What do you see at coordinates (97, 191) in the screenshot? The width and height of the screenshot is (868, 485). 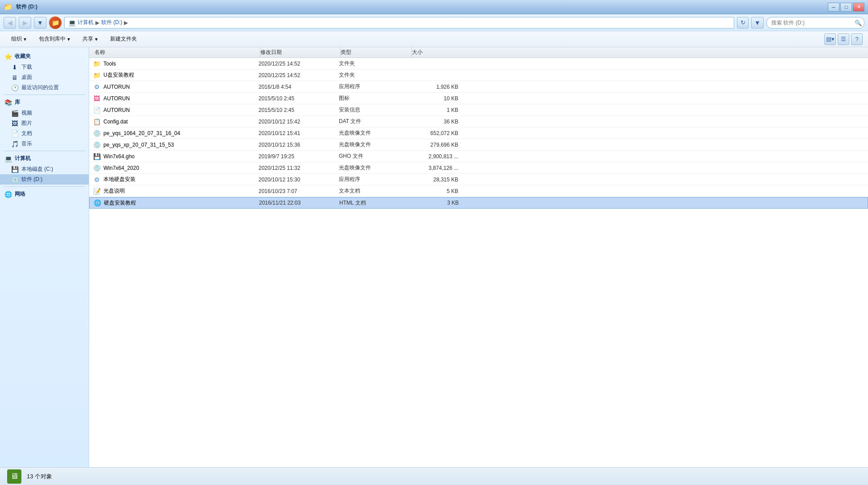 I see `file-icon-txt: 📝` at bounding box center [97, 191].